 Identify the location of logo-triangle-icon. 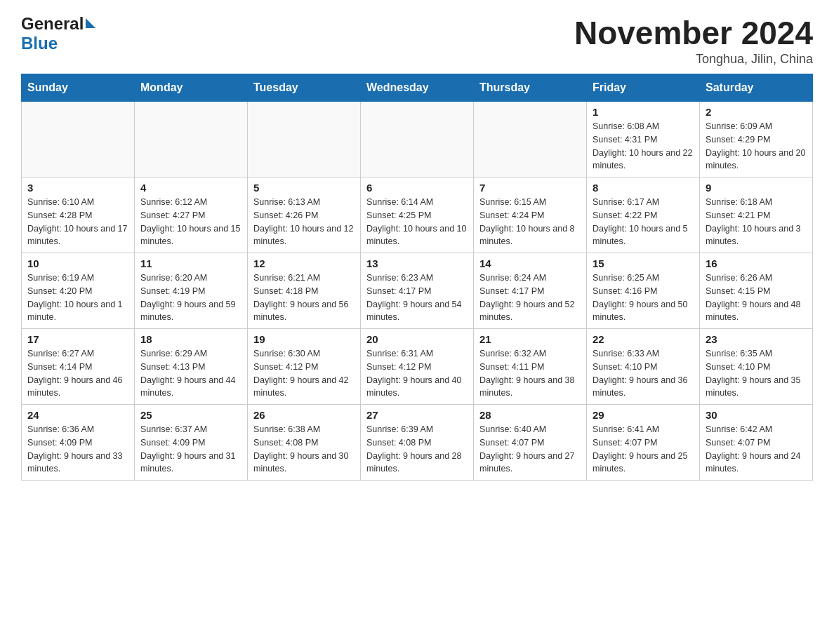
(91, 23).